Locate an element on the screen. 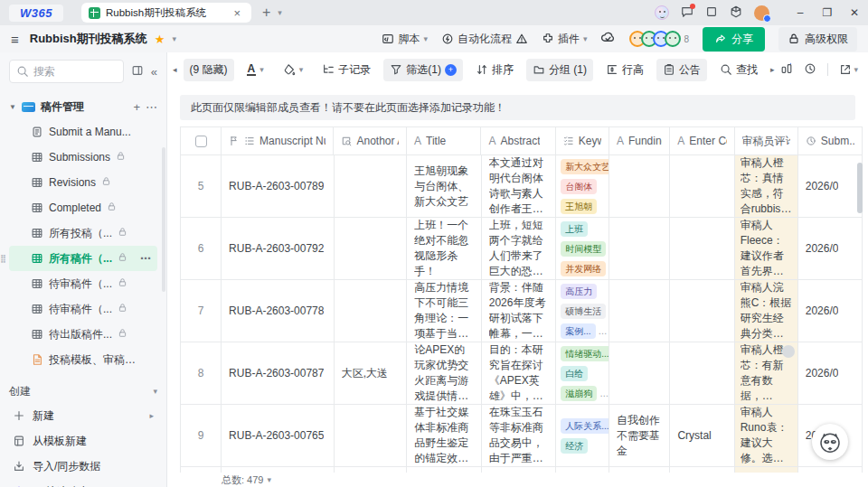  sidebar-item: Submit a Manu... is located at coordinates (83, 132).